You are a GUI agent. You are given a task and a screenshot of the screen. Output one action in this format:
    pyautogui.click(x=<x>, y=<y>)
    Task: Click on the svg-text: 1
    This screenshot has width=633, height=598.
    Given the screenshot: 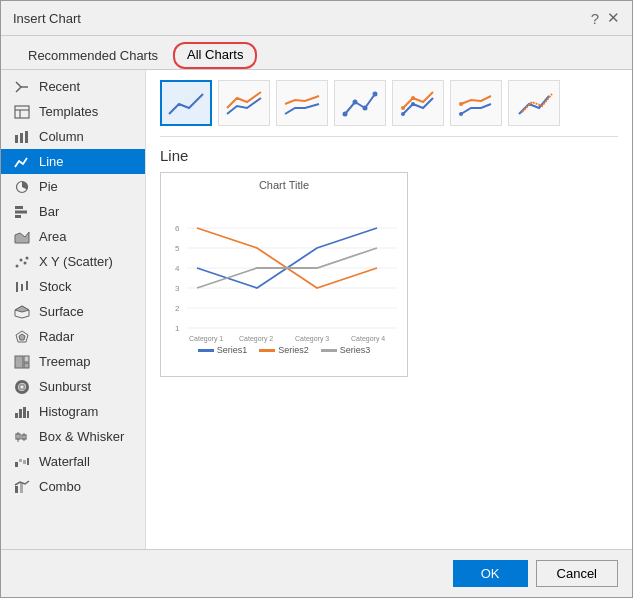 What is the action you would take?
    pyautogui.click(x=178, y=328)
    